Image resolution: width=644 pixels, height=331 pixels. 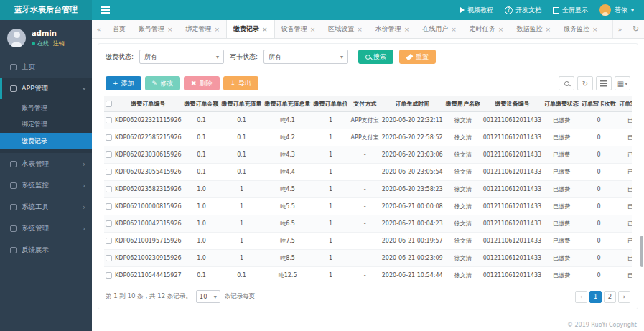 I want to click on page-button-1: 1, so click(x=596, y=297).